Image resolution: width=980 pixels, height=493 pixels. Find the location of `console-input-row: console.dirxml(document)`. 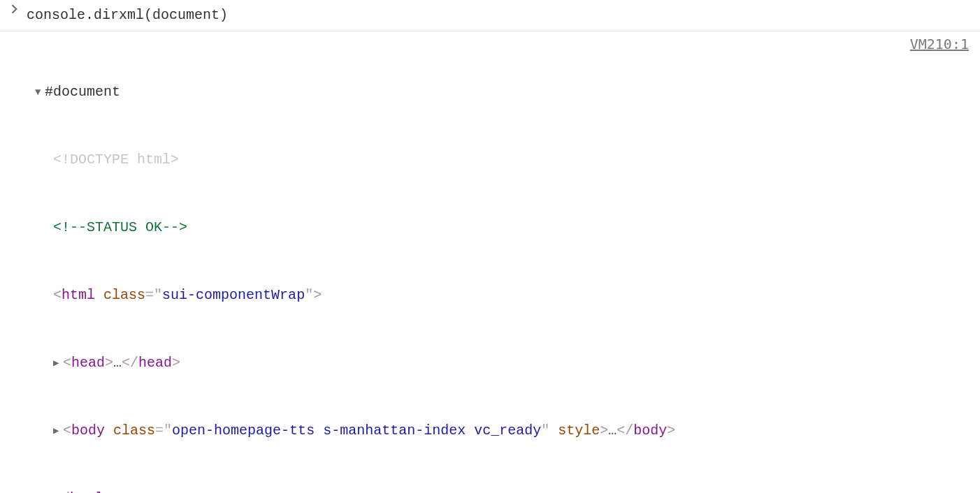

console-input-row: console.dirxml(document) is located at coordinates (490, 15).